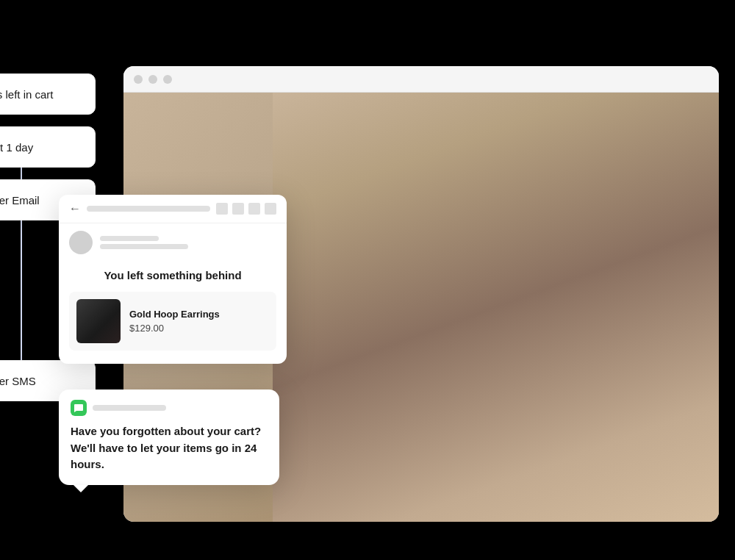 The height and width of the screenshot is (560, 735). I want to click on browser-titlebar, so click(421, 79).